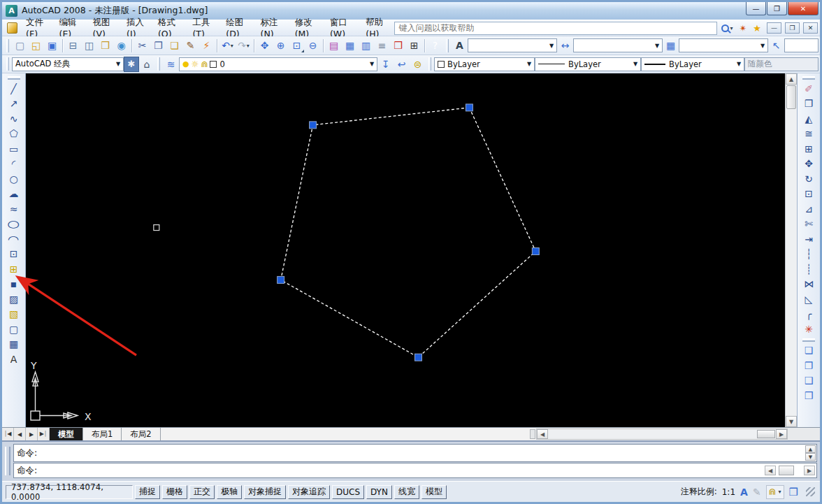 The height and width of the screenshot is (504, 822). Describe the element at coordinates (809, 104) in the screenshot. I see `copy-button: ❐` at that location.